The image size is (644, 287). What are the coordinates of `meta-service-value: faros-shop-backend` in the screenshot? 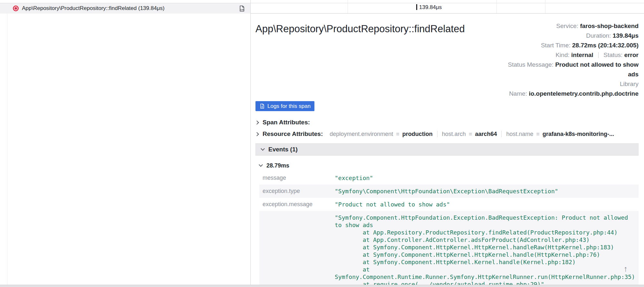 It's located at (609, 26).